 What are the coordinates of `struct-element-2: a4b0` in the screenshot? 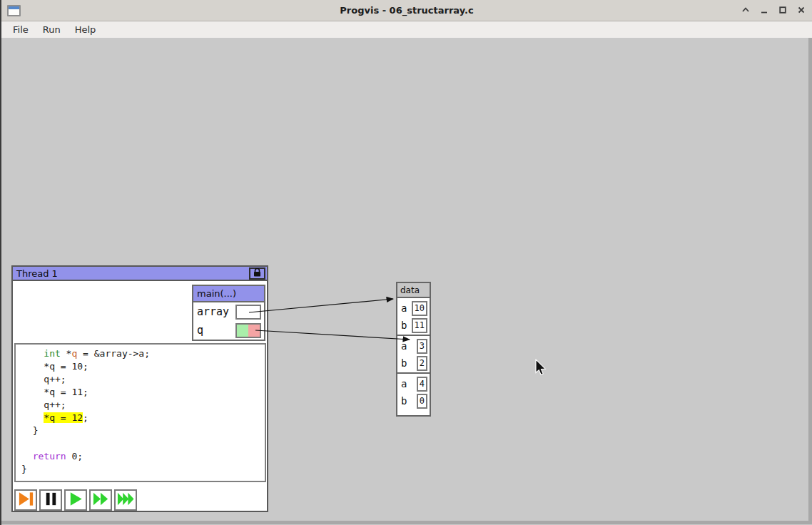 It's located at (414, 392).